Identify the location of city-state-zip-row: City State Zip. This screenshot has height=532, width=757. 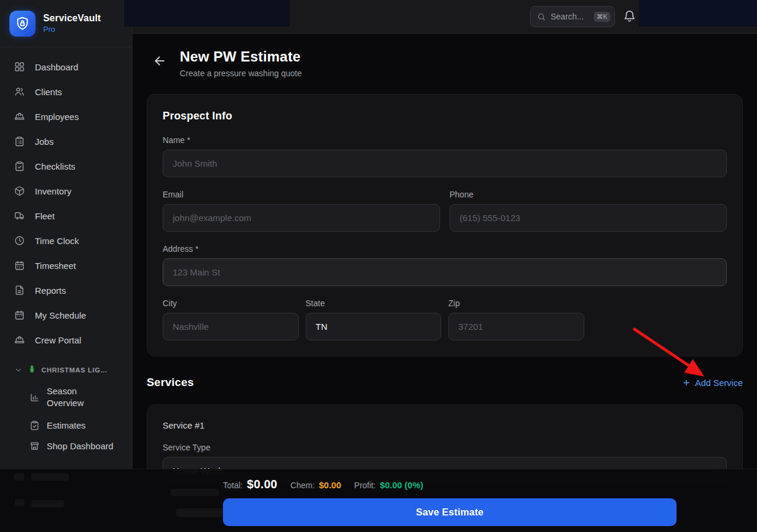
(445, 319).